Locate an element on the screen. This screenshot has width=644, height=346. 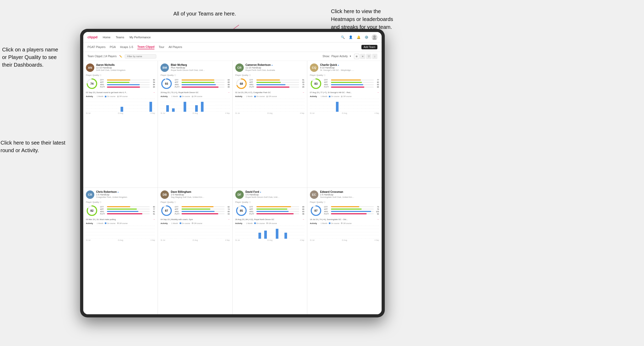
player-card: AN Aaron Nicholls 11-15 Handicap Drift G… is located at coordinates (120, 124).